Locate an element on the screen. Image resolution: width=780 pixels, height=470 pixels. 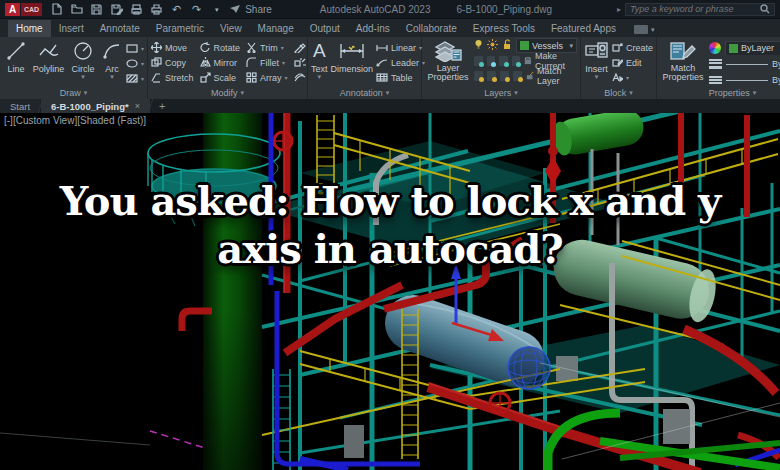
panel-label-layers: Layers▾ is located at coordinates (501, 92).